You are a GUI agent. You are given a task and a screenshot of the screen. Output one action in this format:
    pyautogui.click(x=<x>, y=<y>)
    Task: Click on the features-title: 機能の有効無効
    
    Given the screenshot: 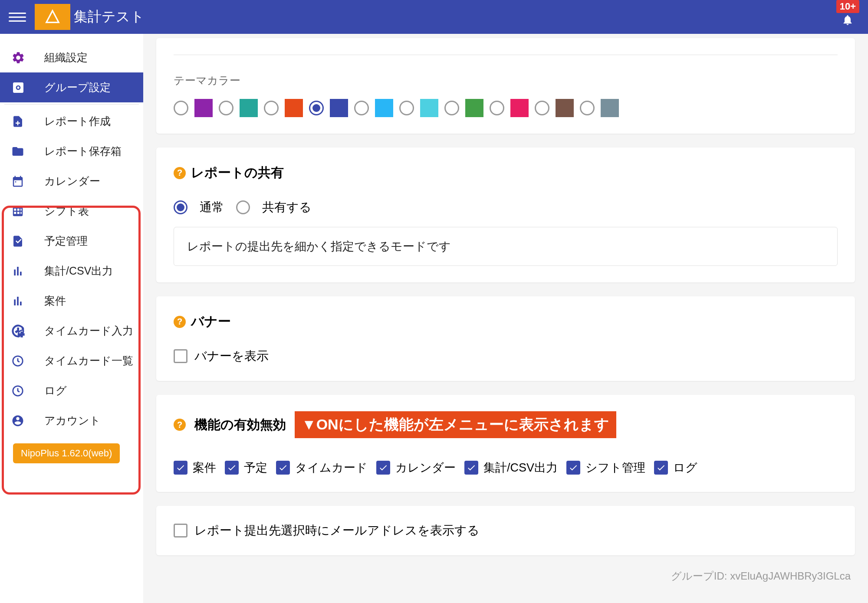 What is the action you would take?
    pyautogui.click(x=240, y=425)
    